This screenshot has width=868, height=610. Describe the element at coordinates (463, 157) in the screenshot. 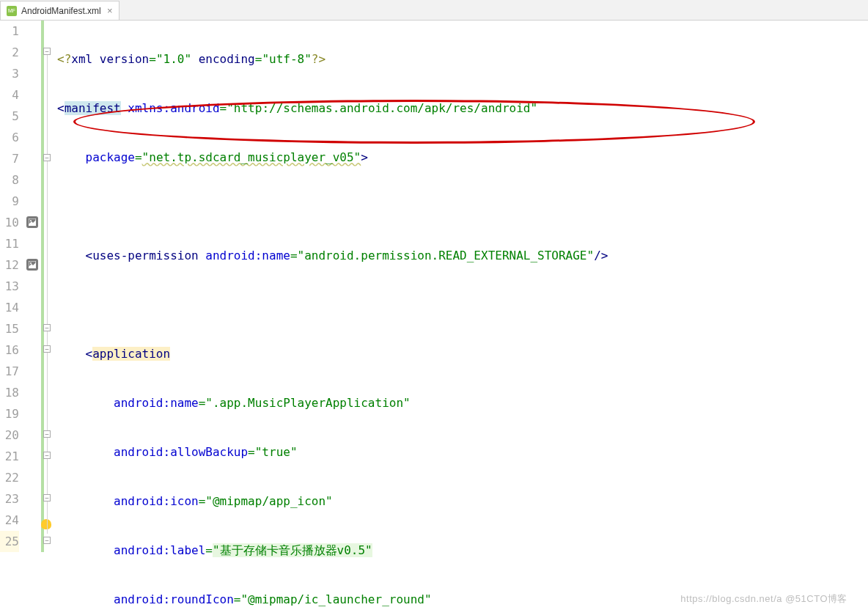

I see `code-line: package="net.tp.sdcard_musicplayer_v05">` at that location.